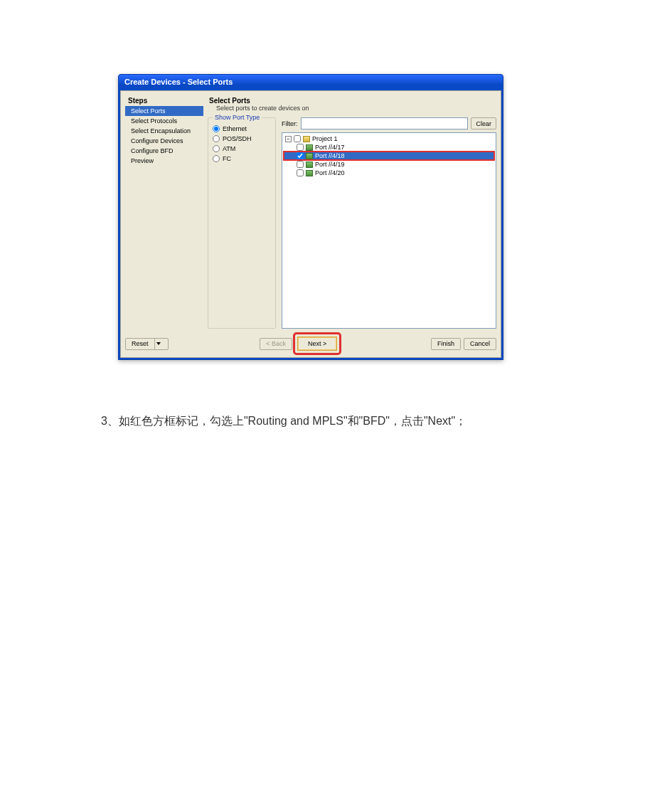 The height and width of the screenshot is (799, 672). Describe the element at coordinates (178, 82) in the screenshot. I see `window-title: Create Devices - Select Ports` at that location.